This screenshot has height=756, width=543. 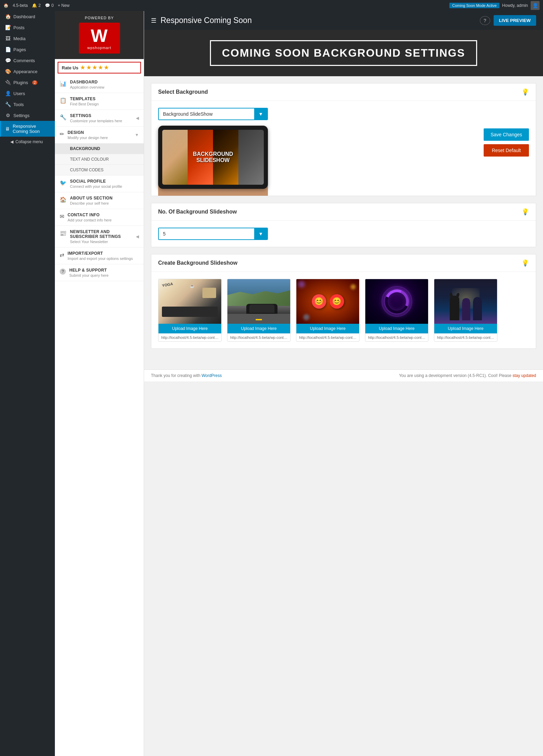 I want to click on admin-bar-wp-icon: 🏠, so click(x=6, y=5).